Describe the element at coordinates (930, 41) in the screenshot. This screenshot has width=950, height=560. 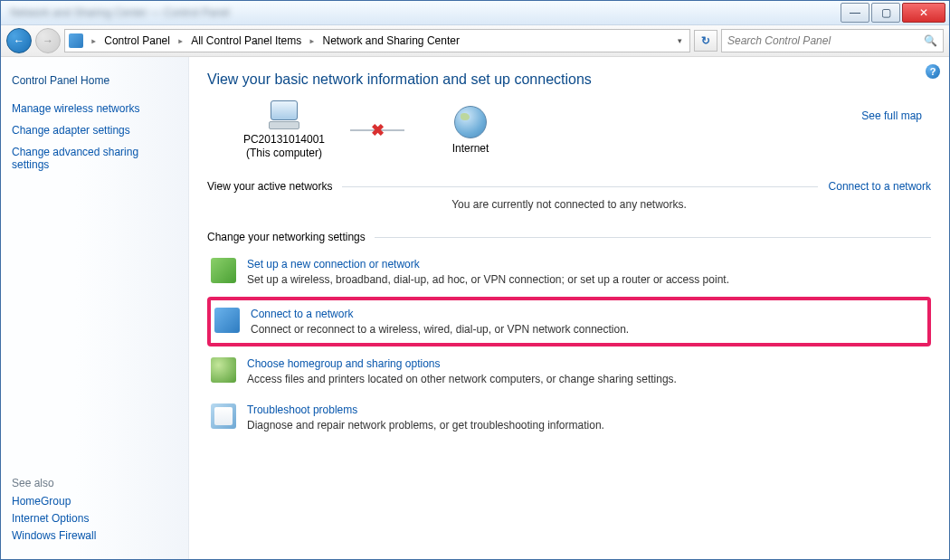
I see `search-icon: 🔍` at that location.